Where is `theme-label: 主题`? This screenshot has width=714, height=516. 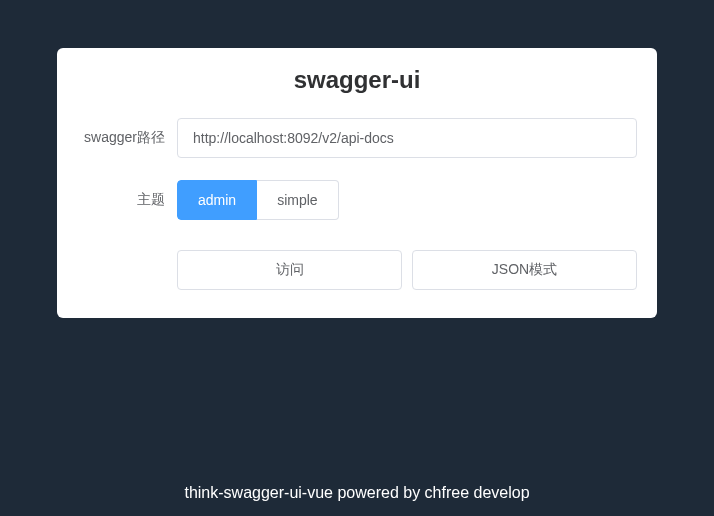
theme-label: 主题 is located at coordinates (127, 200).